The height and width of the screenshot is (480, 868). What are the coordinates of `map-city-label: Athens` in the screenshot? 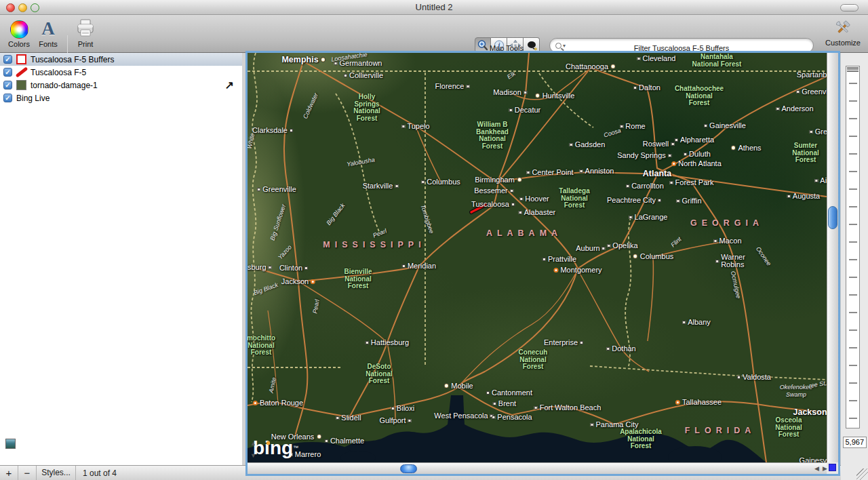 It's located at (746, 148).